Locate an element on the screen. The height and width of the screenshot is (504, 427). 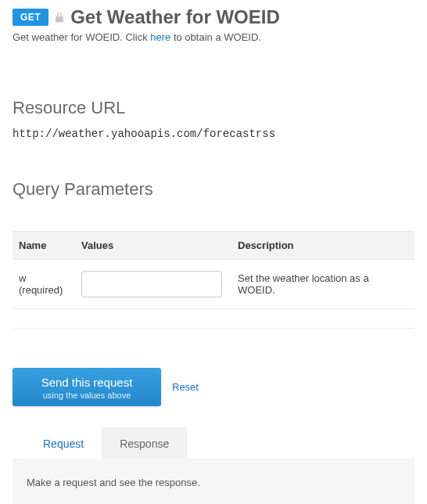
query-parameters-table: Name Values Description w (required) Set… is located at coordinates (214, 270).